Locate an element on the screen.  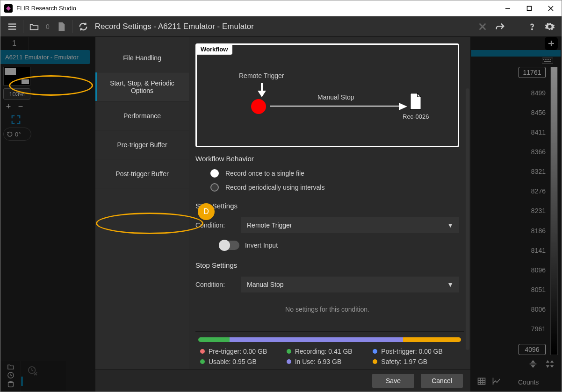
tab-start-stop: Start, Stop, & Periodic Options is located at coordinates (142, 87).